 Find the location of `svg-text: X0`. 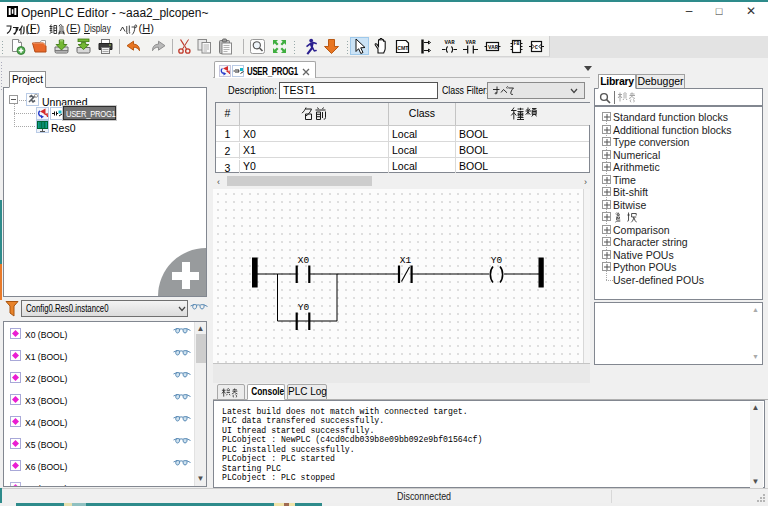

svg-text: X0 is located at coordinates (304, 260).